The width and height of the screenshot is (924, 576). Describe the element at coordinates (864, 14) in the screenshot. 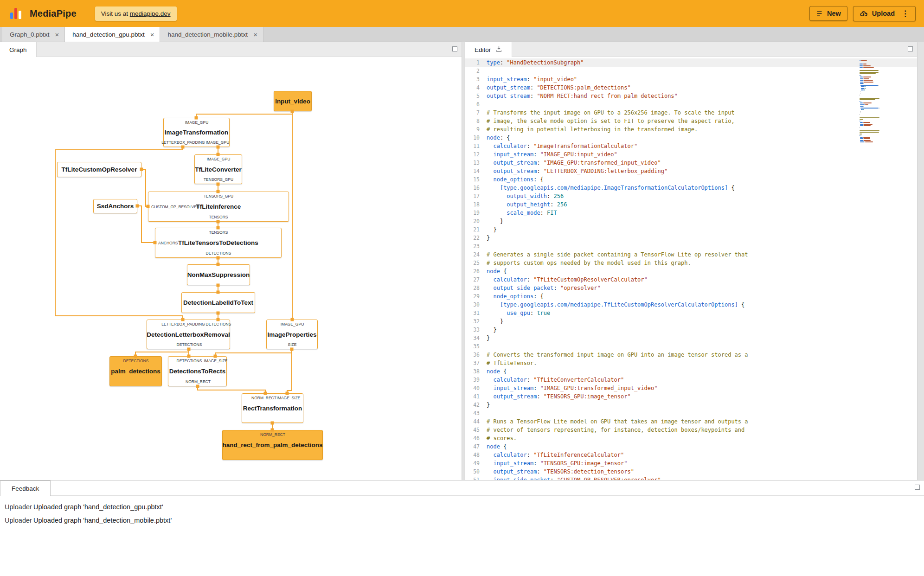

I see `upload-cloud-icon` at that location.